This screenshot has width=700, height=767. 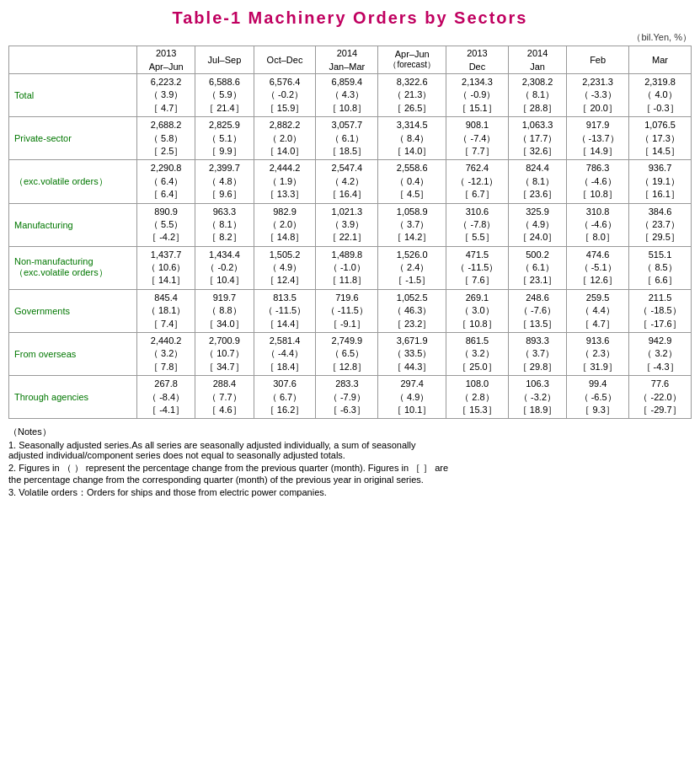 What do you see at coordinates (285, 61) in the screenshot?
I see `header-oct-dec: Oct–Dec` at bounding box center [285, 61].